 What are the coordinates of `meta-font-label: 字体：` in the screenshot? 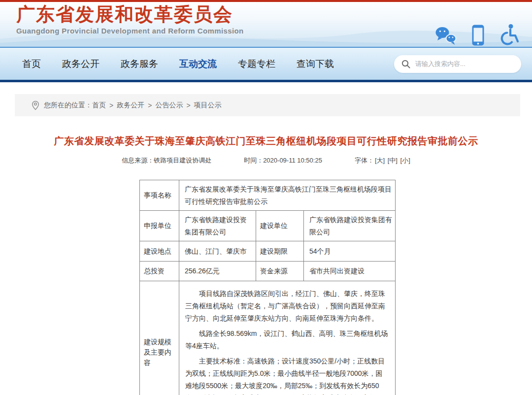 It's located at (365, 161).